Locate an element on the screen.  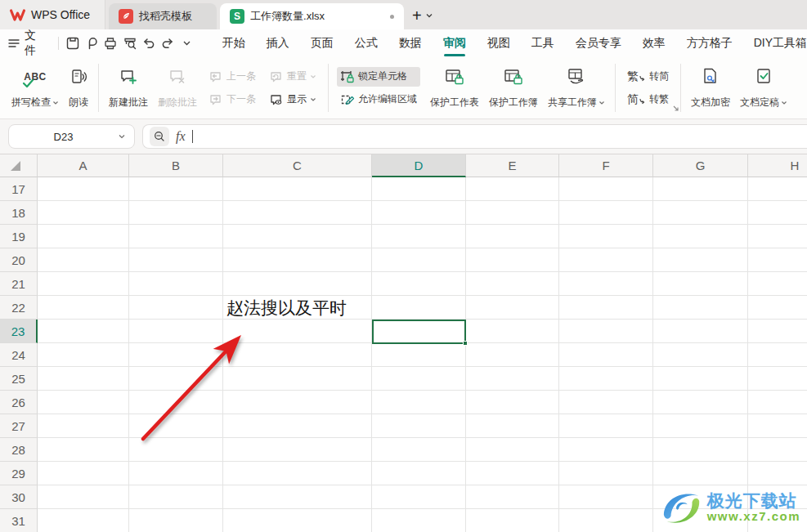
column-header: E is located at coordinates (513, 166).